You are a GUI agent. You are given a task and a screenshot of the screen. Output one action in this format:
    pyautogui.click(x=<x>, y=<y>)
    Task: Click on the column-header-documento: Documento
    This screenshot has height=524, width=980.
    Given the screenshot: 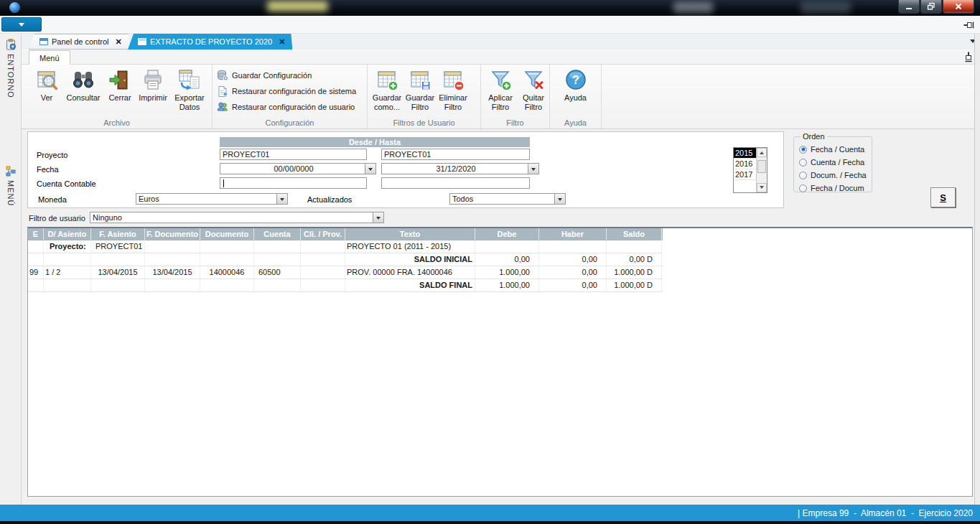 What is the action you would take?
    pyautogui.click(x=227, y=234)
    